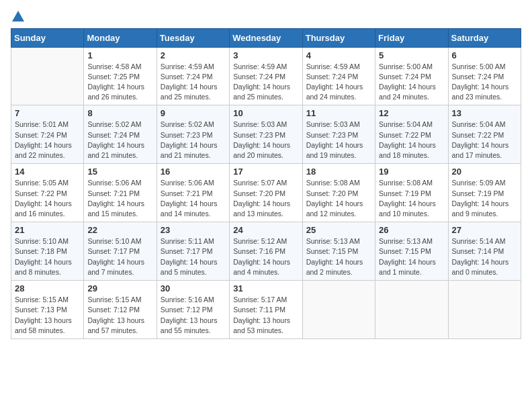 This screenshot has height=411, width=532. What do you see at coordinates (47, 140) in the screenshot?
I see `day-info: Sunrise: 5:01 AM Sunset: 7:24 PM Dayligh…` at bounding box center [47, 140].